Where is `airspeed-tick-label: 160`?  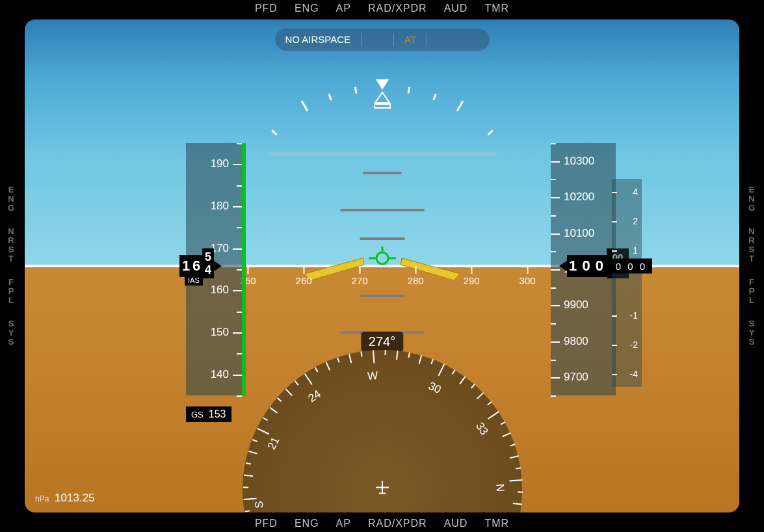
airspeed-tick-label: 160 is located at coordinates (220, 290).